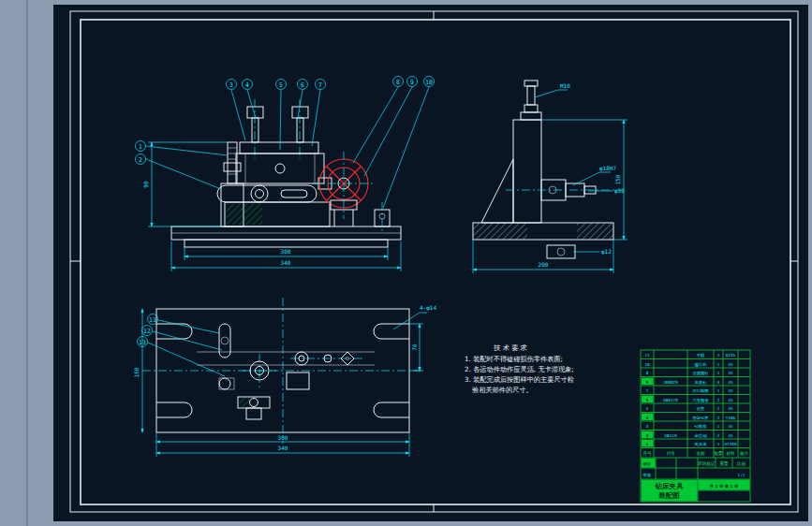 This screenshot has width=812, height=526. What do you see at coordinates (429, 82) in the screenshot?
I see `balloon-10: 10` at bounding box center [429, 82].